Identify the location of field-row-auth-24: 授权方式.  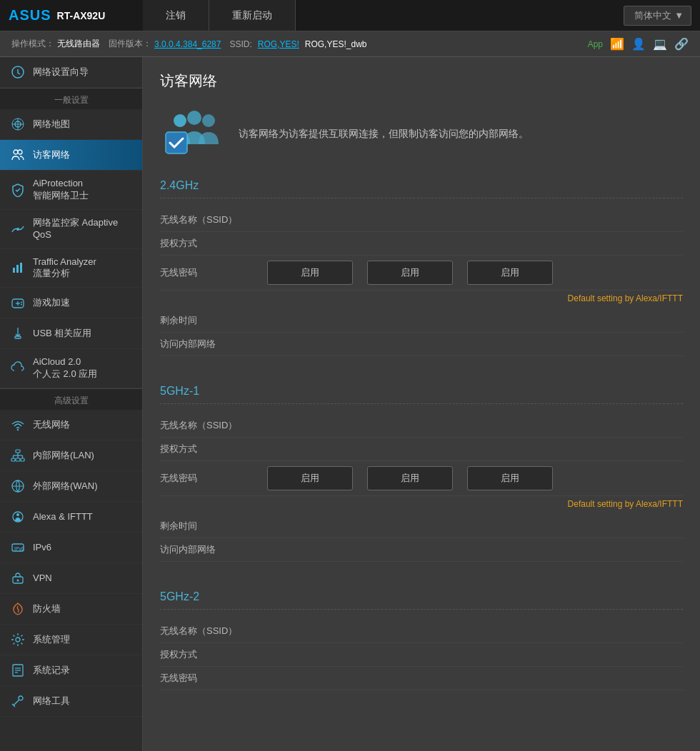
(421, 244).